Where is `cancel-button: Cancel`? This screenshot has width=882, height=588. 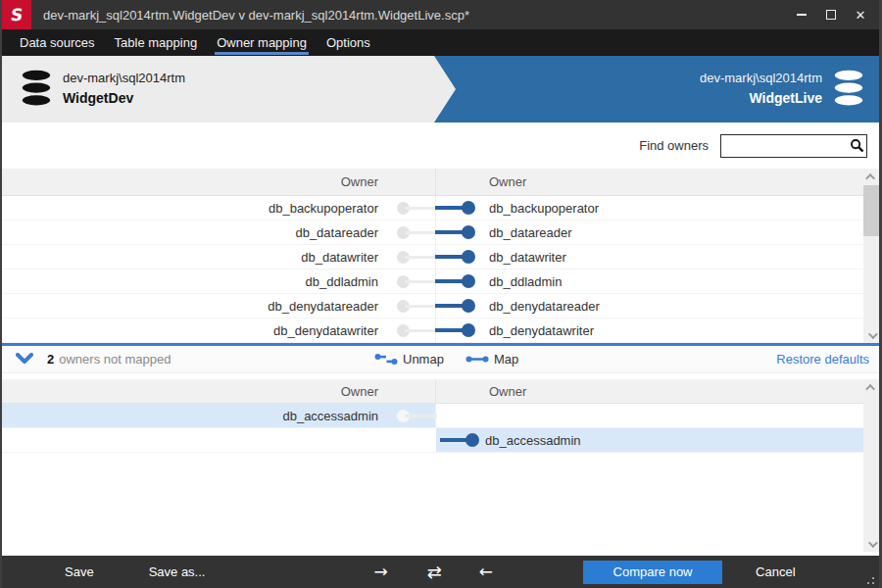 cancel-button: Cancel is located at coordinates (775, 572).